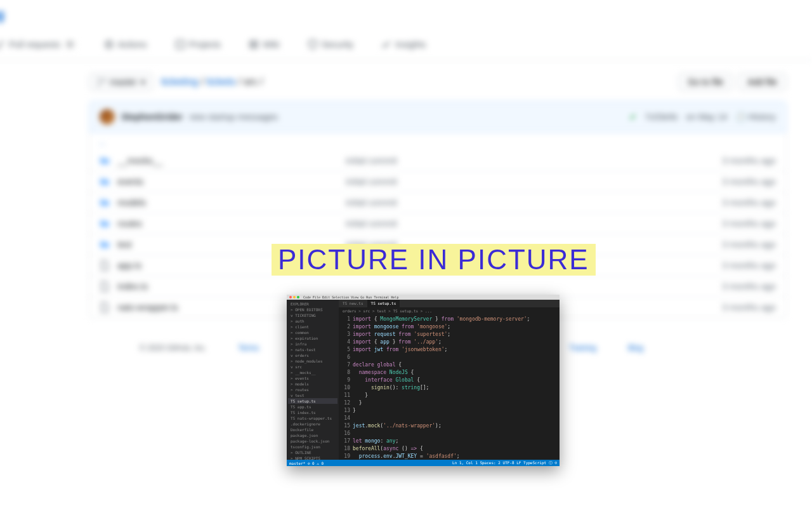 Image resolution: width=812 pixels, height=508 pixels. I want to click on file-name: index.ts, so click(232, 286).